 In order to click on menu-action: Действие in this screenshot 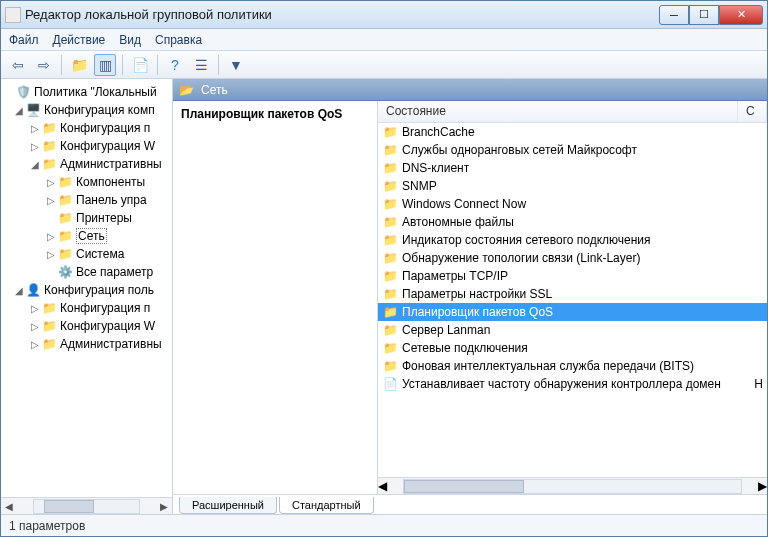, I will do `click(80, 40)`.